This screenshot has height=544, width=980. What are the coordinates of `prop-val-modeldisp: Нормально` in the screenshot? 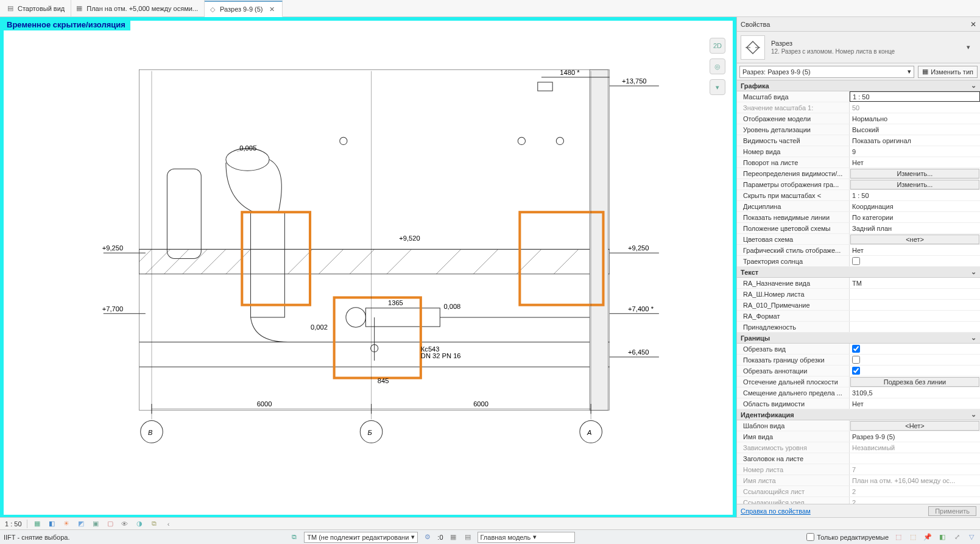 It's located at (915, 118).